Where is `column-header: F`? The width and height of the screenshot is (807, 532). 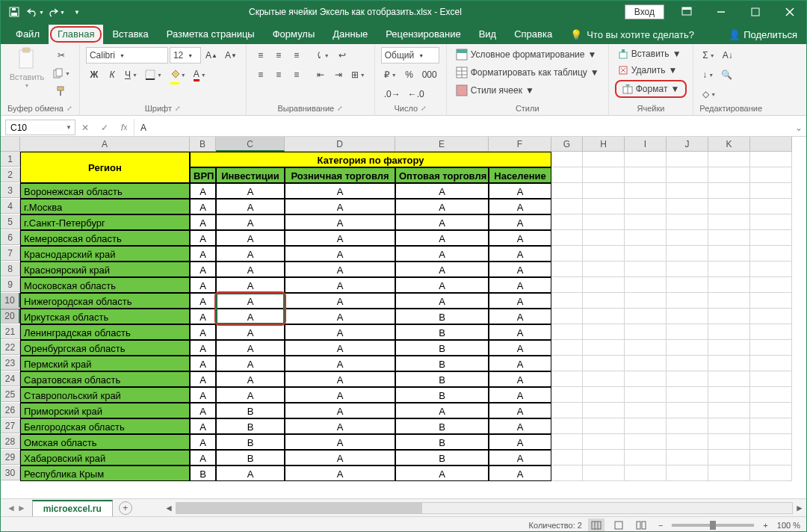 column-header: F is located at coordinates (520, 144).